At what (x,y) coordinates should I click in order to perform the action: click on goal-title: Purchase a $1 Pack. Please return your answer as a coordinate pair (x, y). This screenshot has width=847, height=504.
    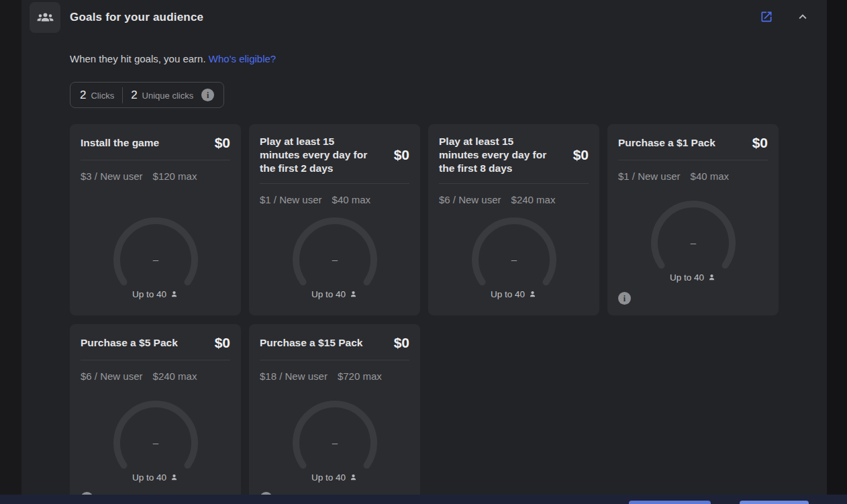
    Looking at the image, I should click on (667, 143).